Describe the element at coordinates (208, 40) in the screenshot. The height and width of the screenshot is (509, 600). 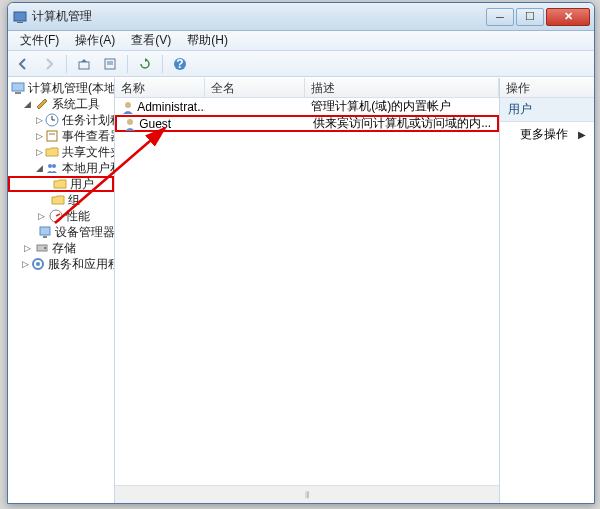
I see `menu-help: 帮助(H)` at that location.